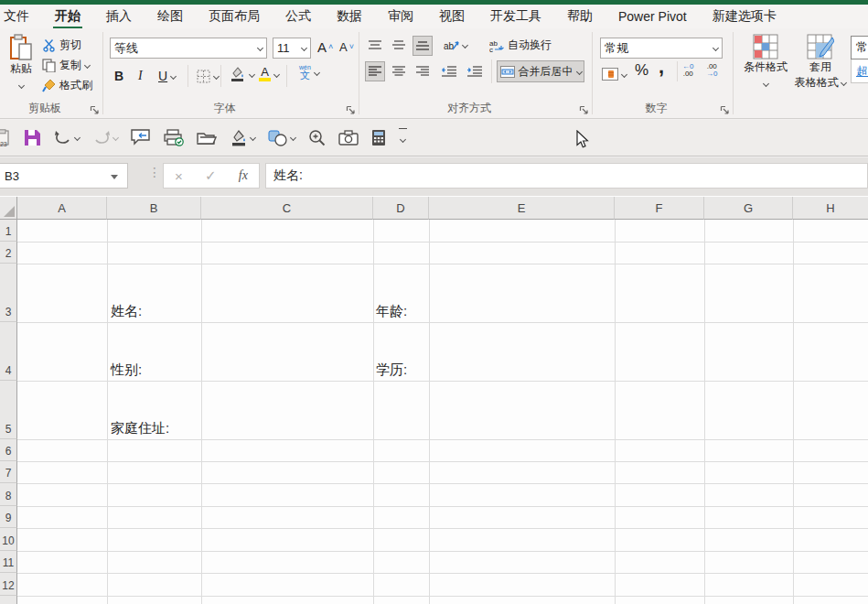 The image size is (868, 604). Describe the element at coordinates (9, 293) in the screenshot. I see `row-header-3: 3` at that location.